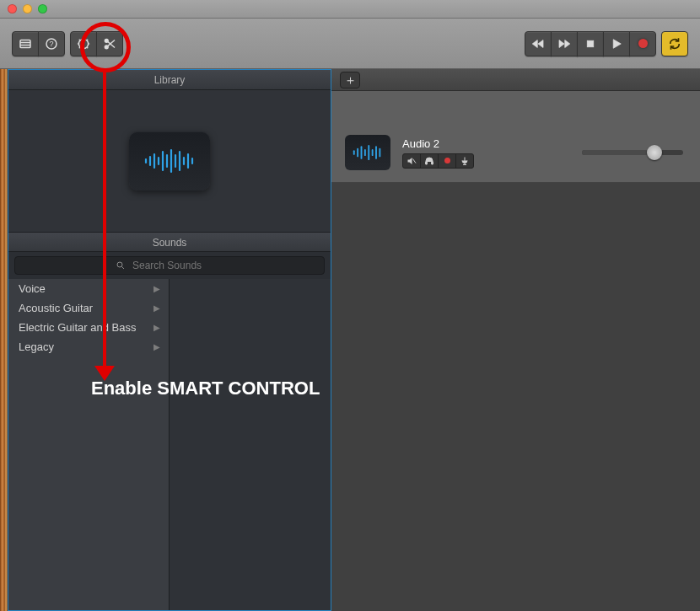 This screenshot has width=700, height=611. What do you see at coordinates (121, 265) in the screenshot?
I see `search-icon` at bounding box center [121, 265].